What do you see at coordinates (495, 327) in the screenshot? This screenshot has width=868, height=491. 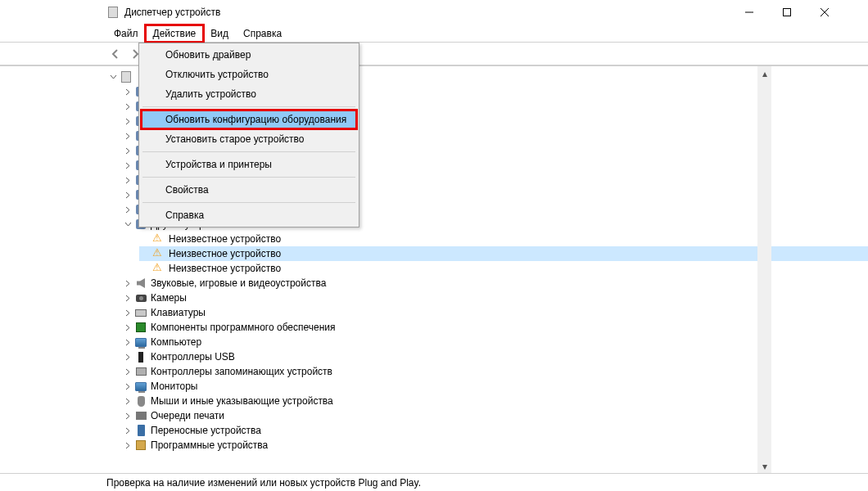 I see `tree-node: Компоненты программного обеспечения` at bounding box center [495, 327].